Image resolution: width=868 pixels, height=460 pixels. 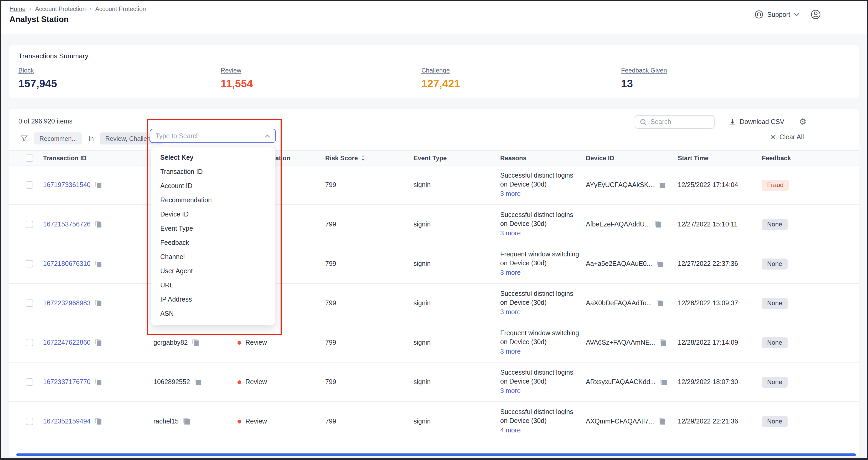 What do you see at coordinates (39, 20) in the screenshot?
I see `page-title: Analyst Station` at bounding box center [39, 20].